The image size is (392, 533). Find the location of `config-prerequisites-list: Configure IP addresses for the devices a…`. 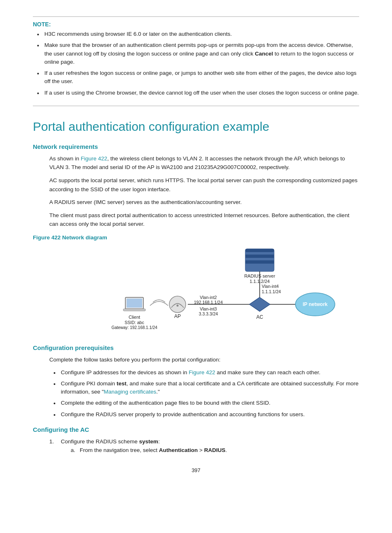

config-prerequisites-list: Configure IP addresses for the devices a… is located at coordinates (204, 394).